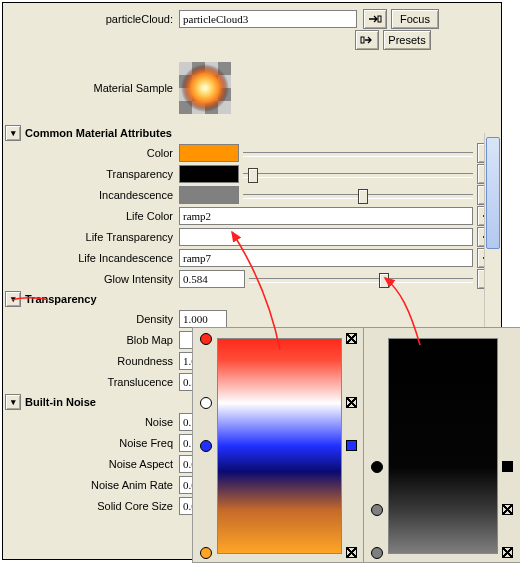 This screenshot has height=565, width=520. What do you see at coordinates (278, 445) in the screenshot?
I see `ramp-popup-life-color` at bounding box center [278, 445].